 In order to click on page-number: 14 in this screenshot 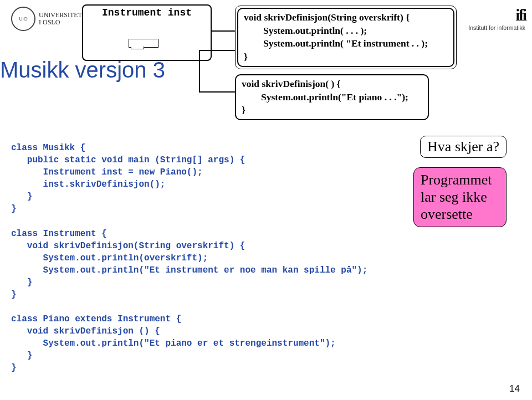, I will do `click(514, 389)`.